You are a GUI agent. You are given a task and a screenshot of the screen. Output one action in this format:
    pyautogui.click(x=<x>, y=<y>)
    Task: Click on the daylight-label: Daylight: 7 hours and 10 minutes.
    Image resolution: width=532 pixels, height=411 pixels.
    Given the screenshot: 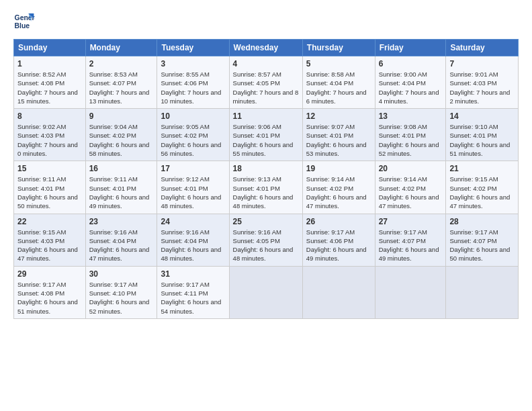 What is the action you would take?
    pyautogui.click(x=191, y=97)
    